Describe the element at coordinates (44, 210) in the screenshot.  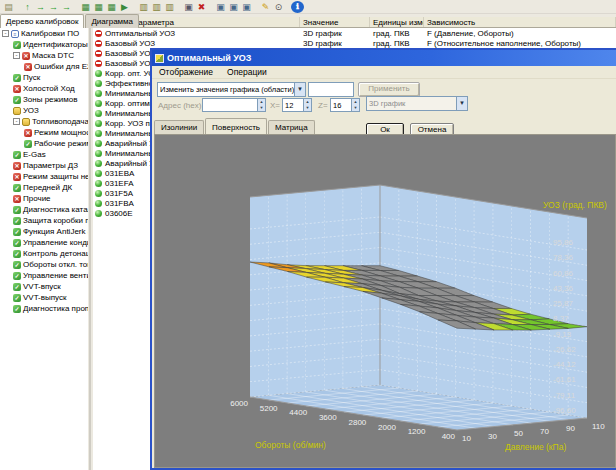
I see `tree-item: ✓Диагностика катализато` at that location.